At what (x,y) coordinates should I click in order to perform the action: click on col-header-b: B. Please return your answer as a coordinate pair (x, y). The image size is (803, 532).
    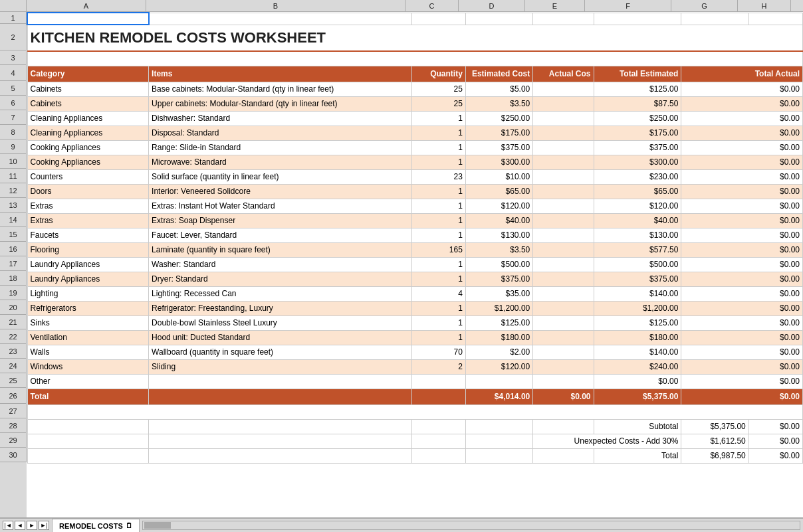
    Looking at the image, I should click on (276, 5).